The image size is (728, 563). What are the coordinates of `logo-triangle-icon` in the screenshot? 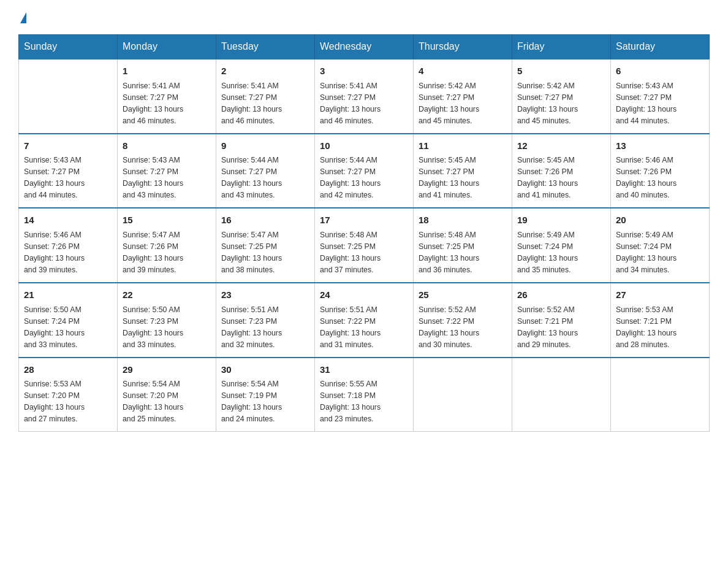 It's located at (23, 18).